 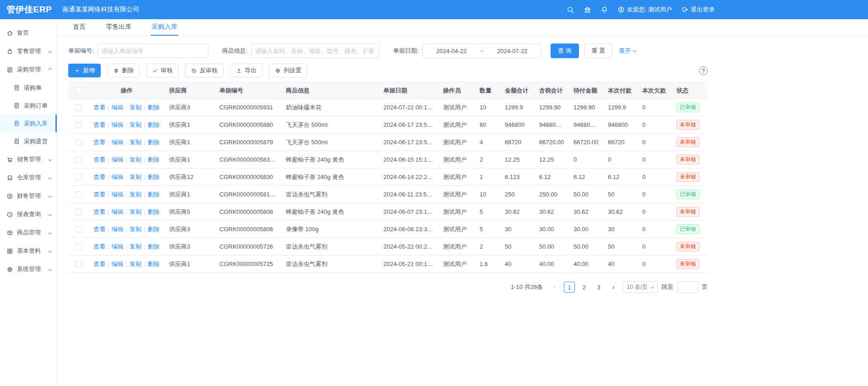 I want to click on column-settings-button: 列设置, so click(x=288, y=71).